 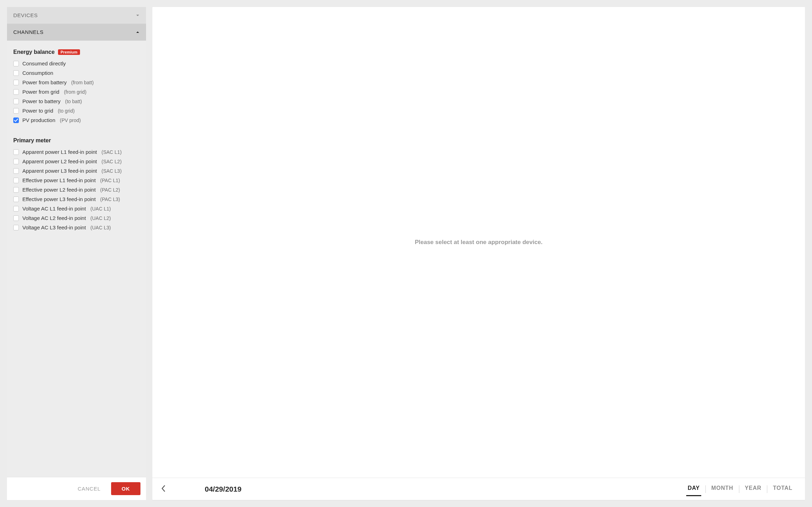 What do you see at coordinates (77, 110) in the screenshot?
I see `channel-checkbox-row: Power to grid(to grid)` at bounding box center [77, 110].